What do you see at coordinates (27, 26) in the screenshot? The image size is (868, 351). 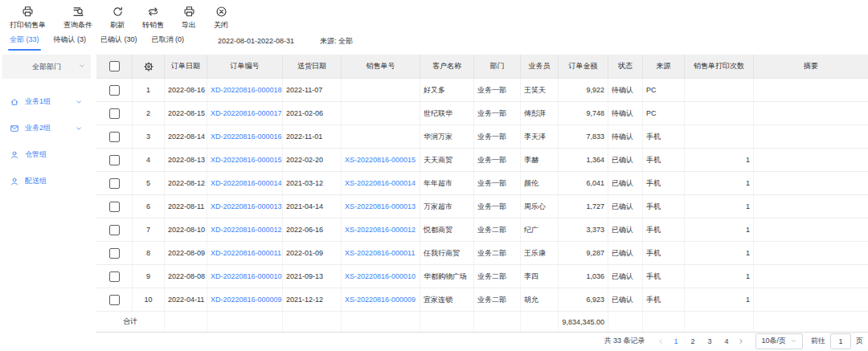 I see `toolbar-button-label: 打印销售单` at bounding box center [27, 26].